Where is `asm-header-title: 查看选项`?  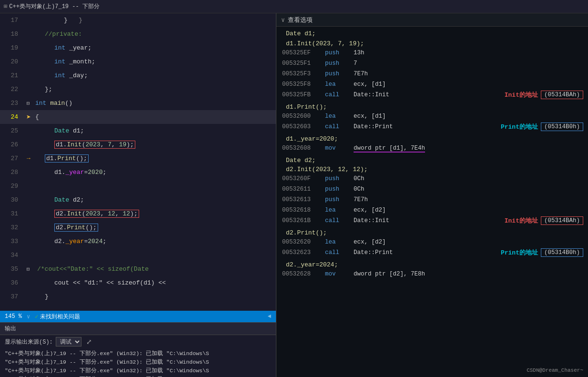
asm-header-title: 查看选项 is located at coordinates (300, 20).